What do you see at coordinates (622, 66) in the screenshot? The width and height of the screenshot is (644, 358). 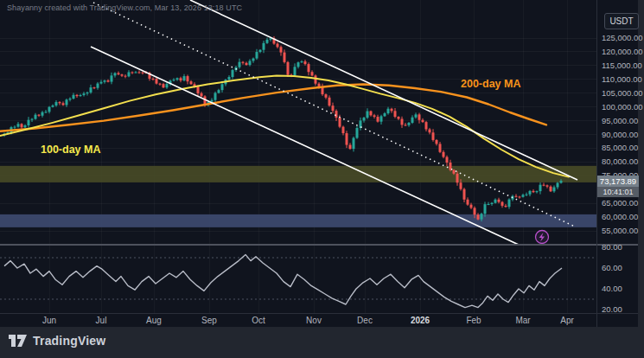 I see `price-axis-label: 115,000.00` at bounding box center [622, 66].